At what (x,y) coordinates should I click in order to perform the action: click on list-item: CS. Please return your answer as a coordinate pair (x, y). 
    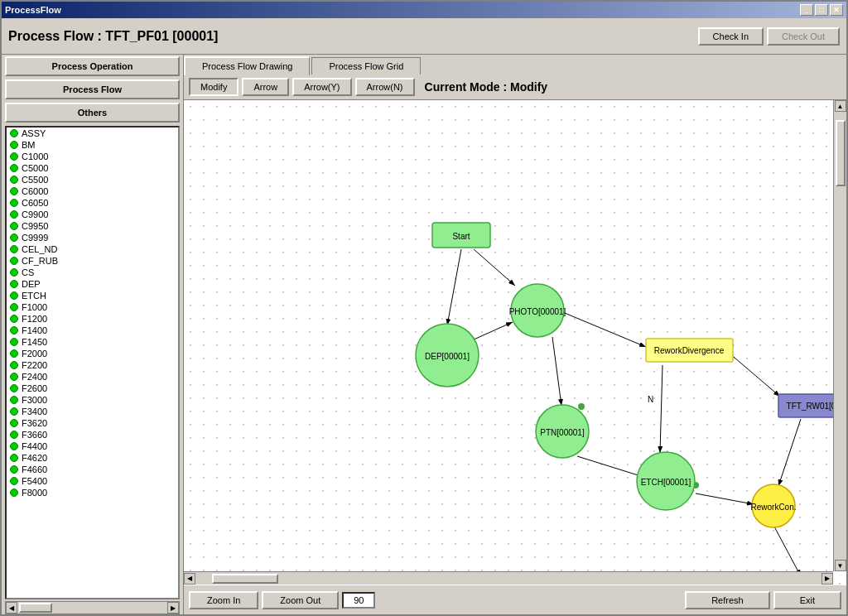
    Looking at the image, I should click on (93, 272).